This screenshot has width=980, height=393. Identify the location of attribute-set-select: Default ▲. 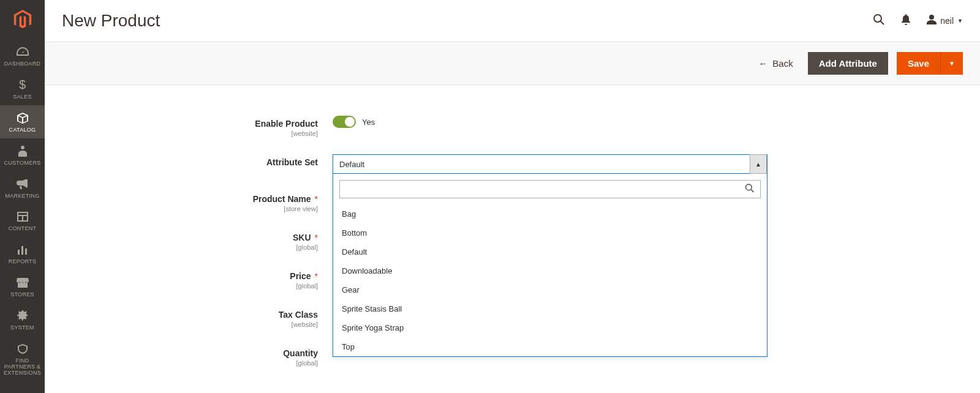
(550, 164).